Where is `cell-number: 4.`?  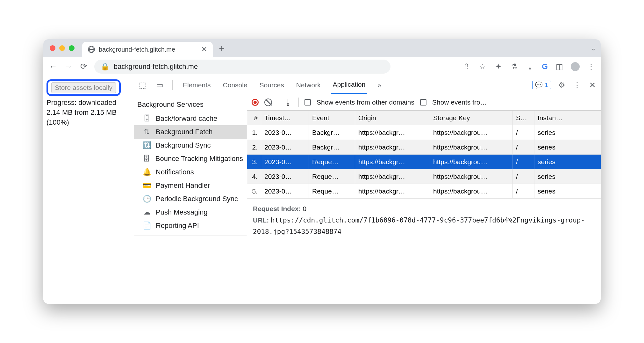 cell-number: 4. is located at coordinates (254, 177).